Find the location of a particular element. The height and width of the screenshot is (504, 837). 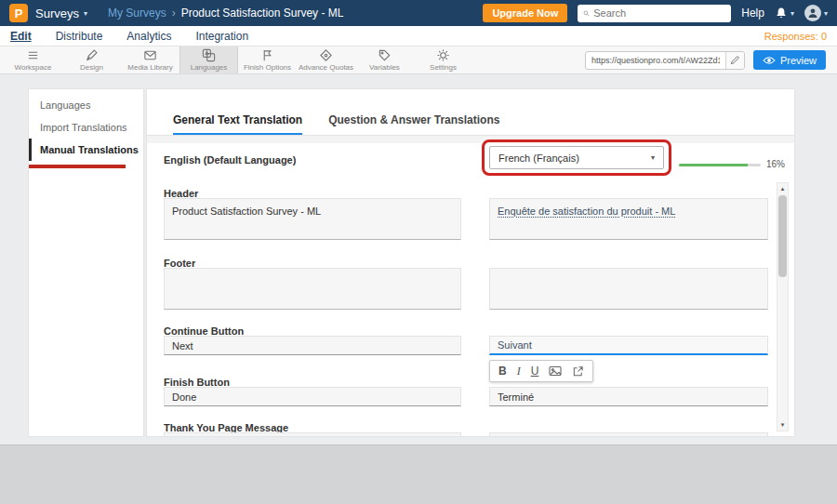

preview-button: Preview is located at coordinates (790, 60).